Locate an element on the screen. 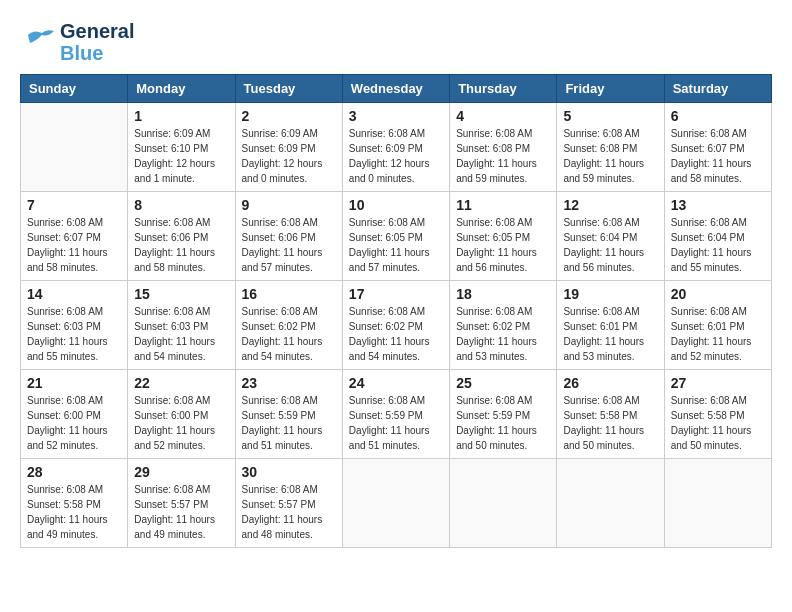 This screenshot has height=612, width=792. day-cell: 8Sunrise: 6:08 AMSunset: 6:06 PMDaylight… is located at coordinates (182, 236).